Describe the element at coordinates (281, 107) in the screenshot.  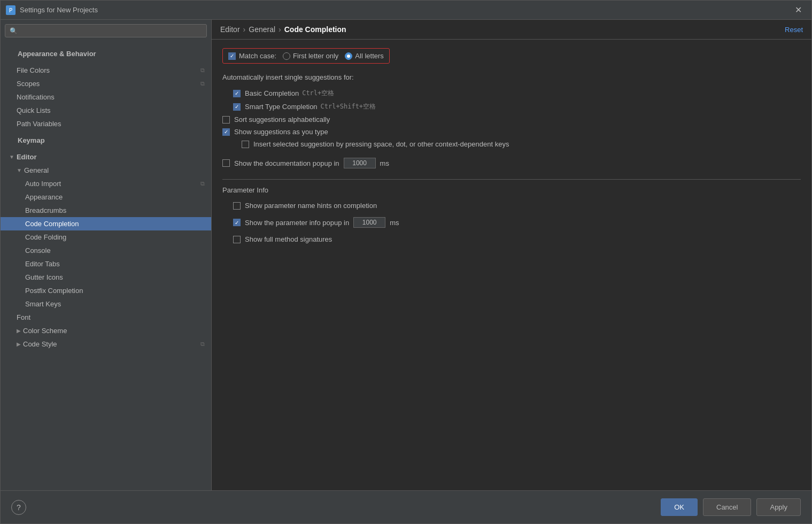
I see `smart-completion-text: Smart Type Completion` at that location.